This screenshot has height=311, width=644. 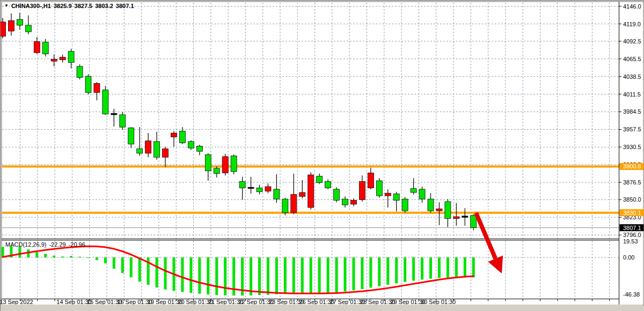 I want to click on price-tick-label: 3984.5, so click(x=632, y=112).